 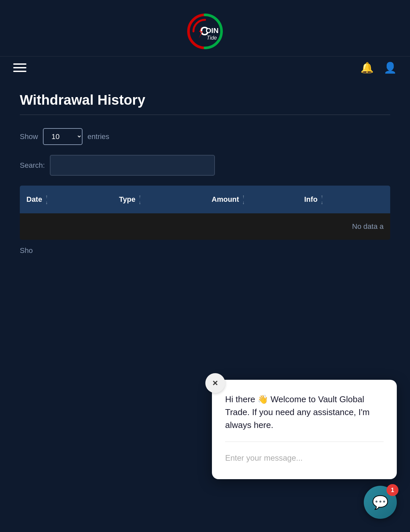 What do you see at coordinates (215, 383) in the screenshot?
I see `chat-close-button: ×` at bounding box center [215, 383].